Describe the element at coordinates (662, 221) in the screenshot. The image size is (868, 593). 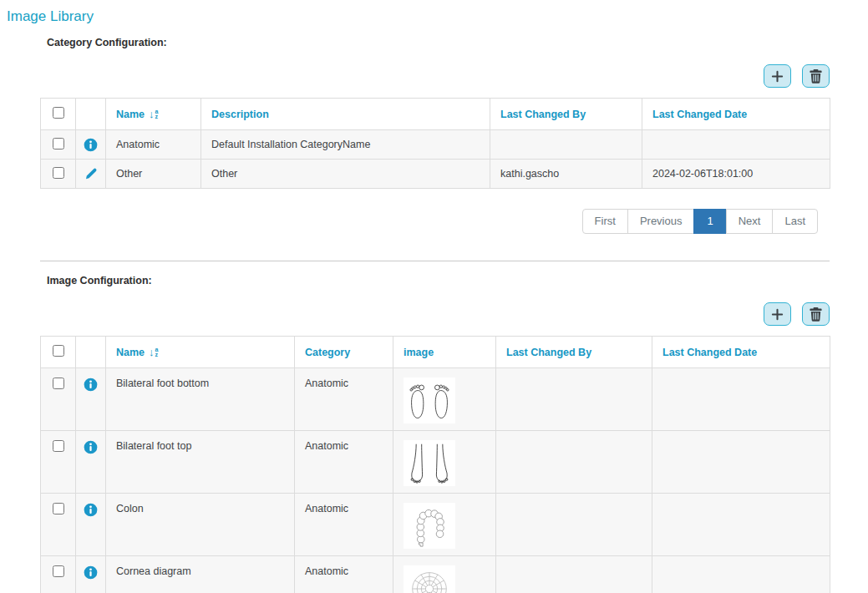
I see `pagination-previous-button: Previous` at that location.